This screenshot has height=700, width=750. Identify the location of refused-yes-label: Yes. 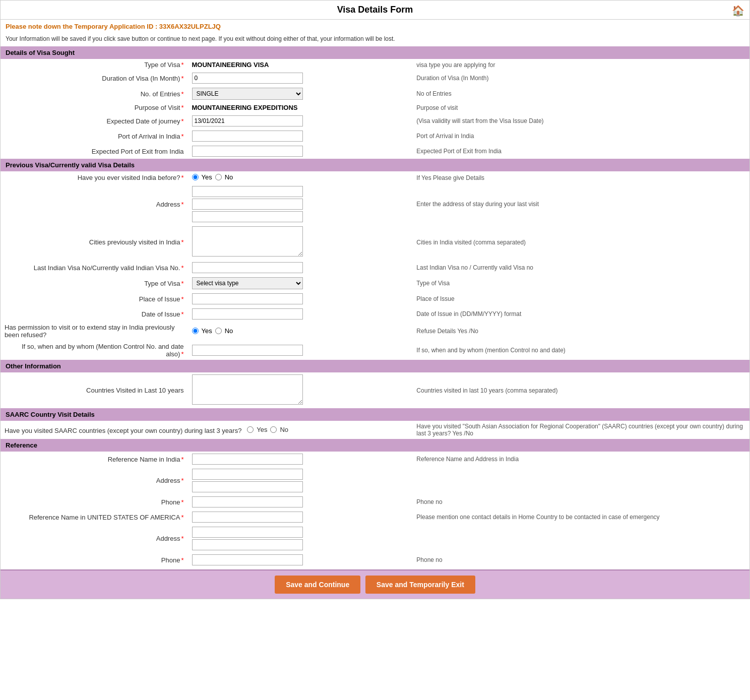
(207, 331).